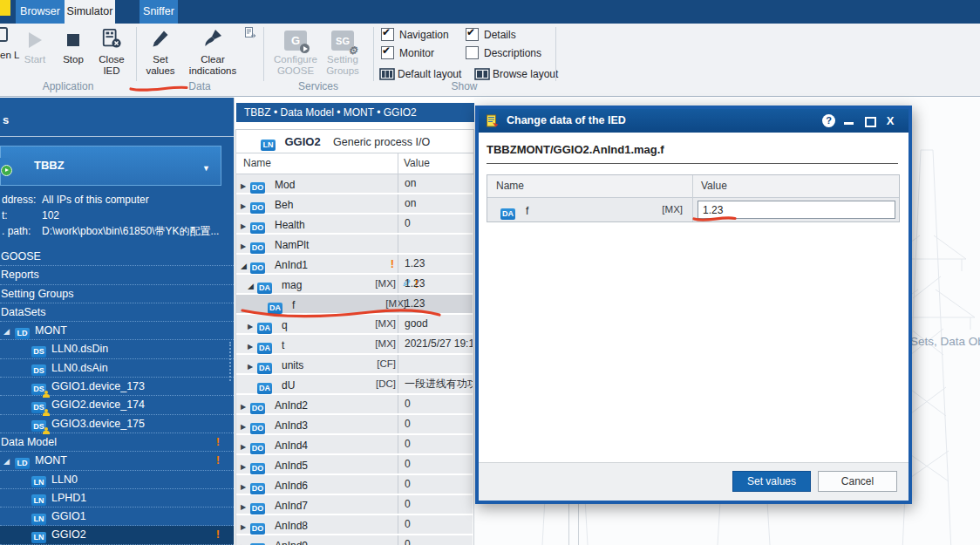 This screenshot has width=980, height=545. I want to click on table-row: ▶DAq[MX] good, so click(354, 324).